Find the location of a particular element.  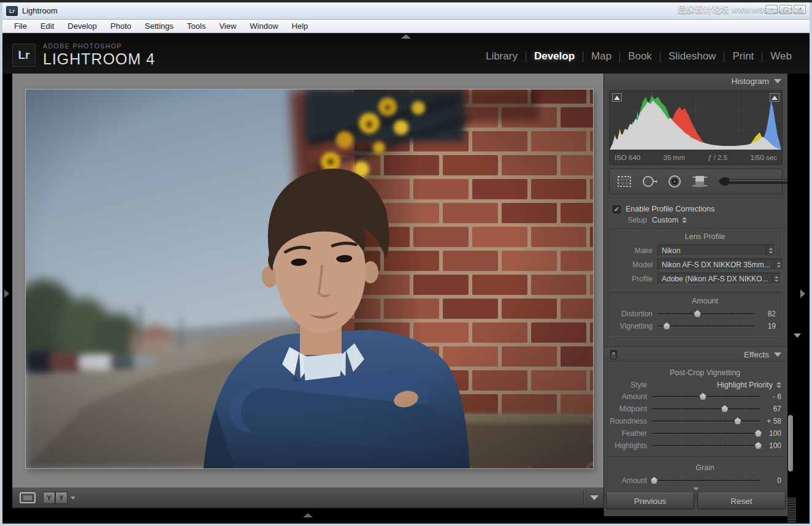

effects-collapse-icon is located at coordinates (778, 354).